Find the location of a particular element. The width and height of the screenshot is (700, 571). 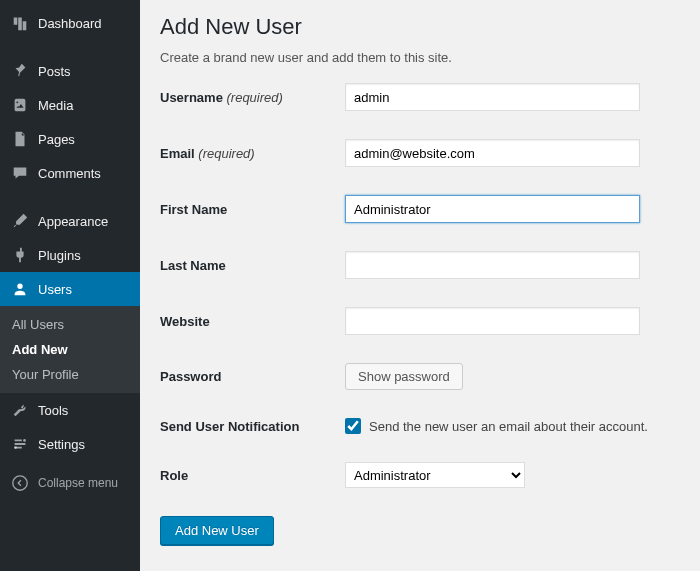

collapse-icon is located at coordinates (20, 483).